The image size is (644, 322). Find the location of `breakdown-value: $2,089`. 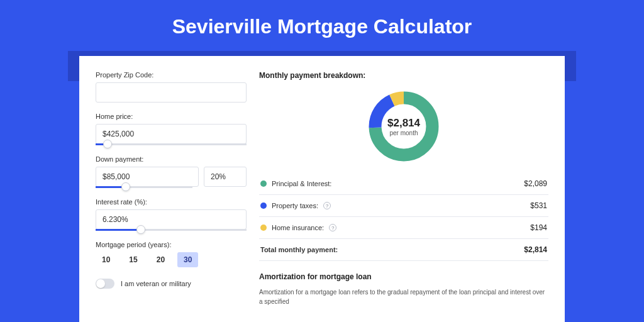

breakdown-value: $2,089 is located at coordinates (536, 184).